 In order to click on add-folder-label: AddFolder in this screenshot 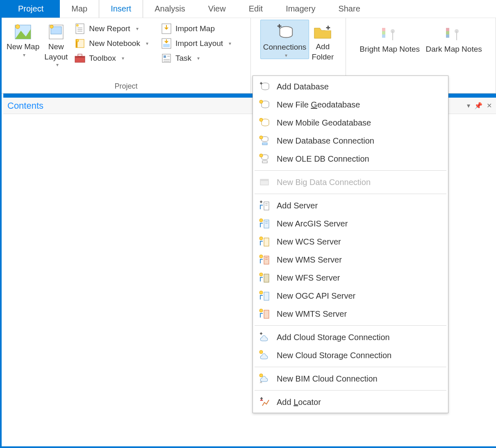, I will do `click(323, 52)`.